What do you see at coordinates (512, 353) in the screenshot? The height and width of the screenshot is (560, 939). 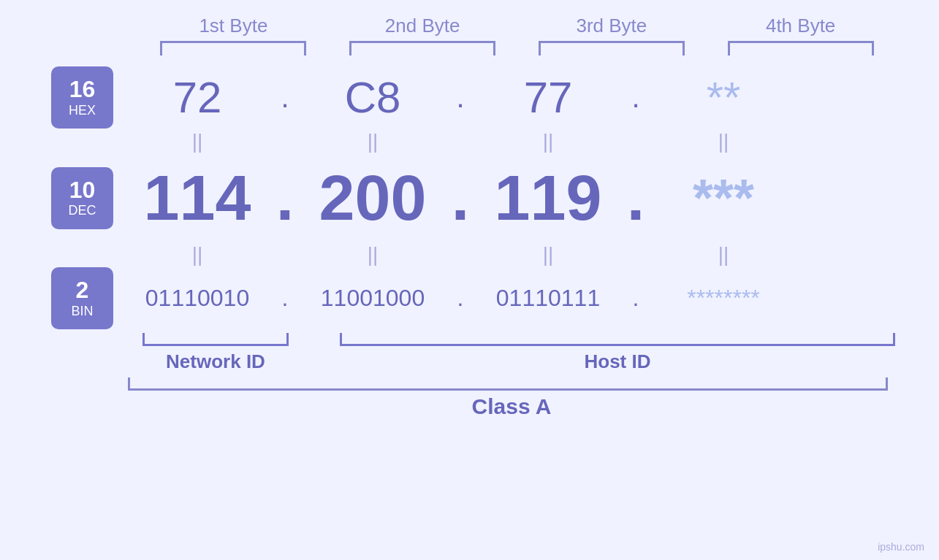 I see `bottom-brackets-inner: Network ID Host ID` at bounding box center [512, 353].